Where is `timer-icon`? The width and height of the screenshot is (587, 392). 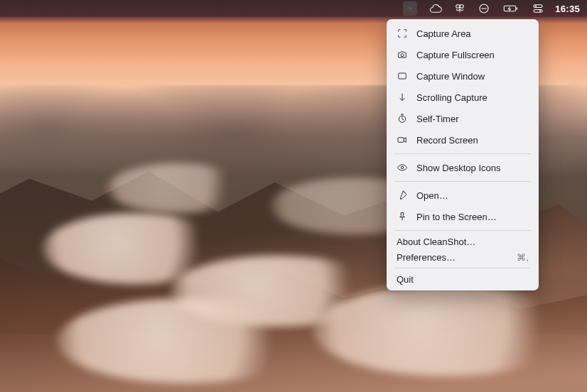 timer-icon is located at coordinates (402, 119).